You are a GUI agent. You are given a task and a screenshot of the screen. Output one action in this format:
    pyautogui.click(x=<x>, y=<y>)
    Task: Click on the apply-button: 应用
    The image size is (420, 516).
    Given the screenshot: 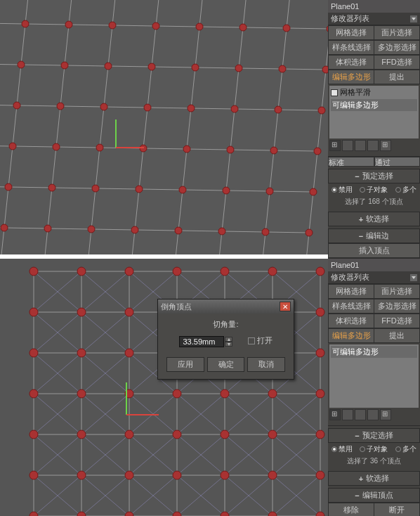 What is the action you would take?
    pyautogui.click(x=185, y=364)
    